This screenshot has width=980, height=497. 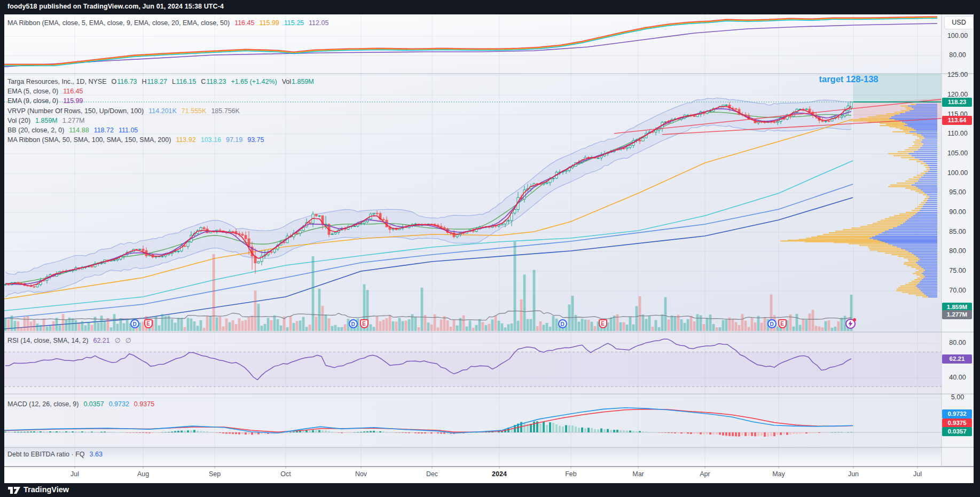 What do you see at coordinates (48, 341) in the screenshot?
I see `legend-label: RSI (14, close, SMA, 14, 2)` at bounding box center [48, 341].